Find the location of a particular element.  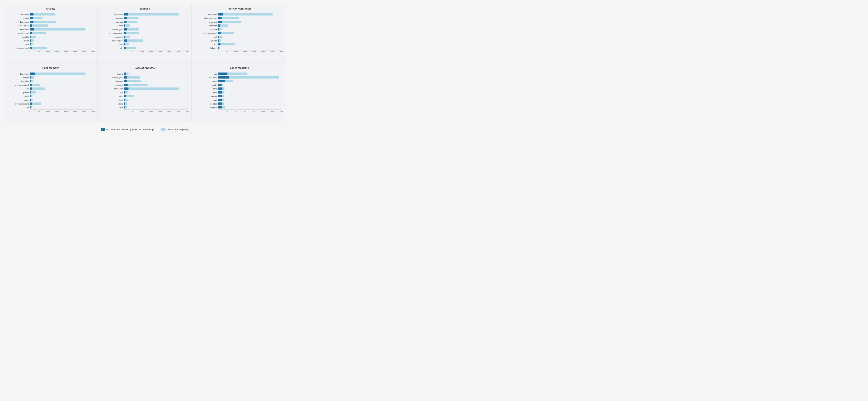

bar-label-anxiety-0: medicine is located at coordinates (25, 15).